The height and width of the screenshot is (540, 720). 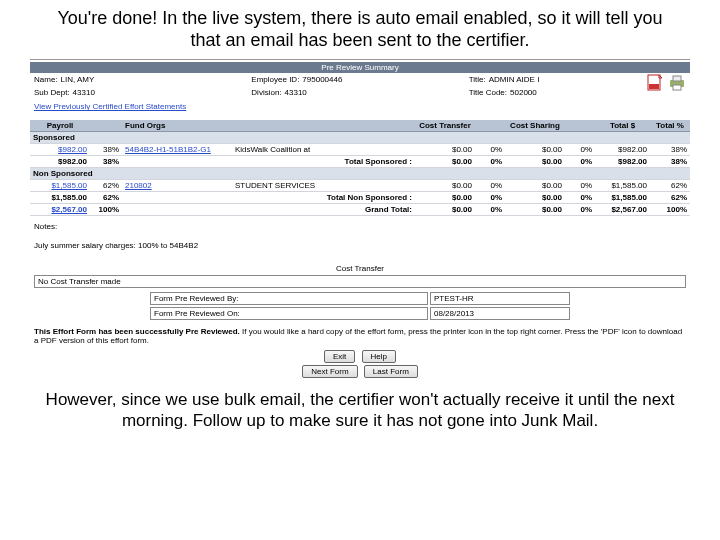 What do you see at coordinates (360, 410) in the screenshot?
I see `slide-caption-bottom: However, since we use bulk email, the ce…` at bounding box center [360, 410].